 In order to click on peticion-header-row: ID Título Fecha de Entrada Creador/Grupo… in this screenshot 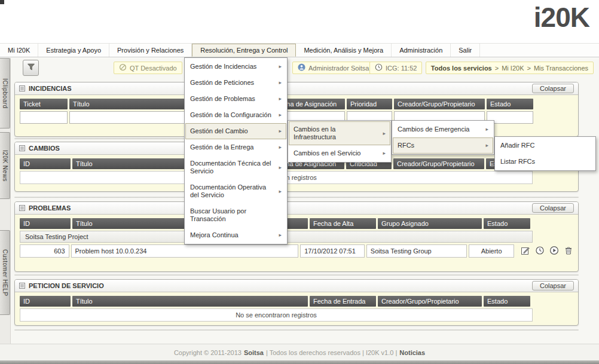, I will do `click(297, 301)`.